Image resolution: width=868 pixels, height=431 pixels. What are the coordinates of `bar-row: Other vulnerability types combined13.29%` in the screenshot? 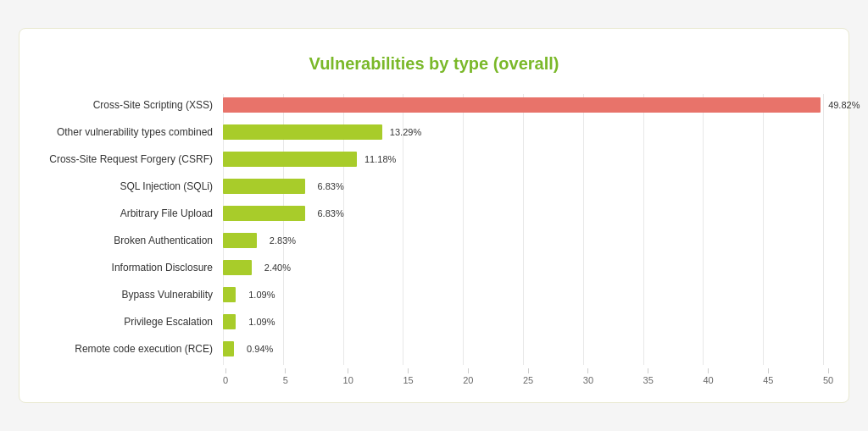 It's located at (434, 132).